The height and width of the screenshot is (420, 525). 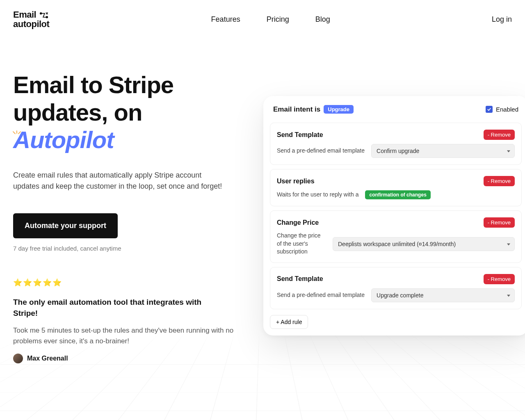 I want to click on enabled-label: Enabled, so click(x=507, y=109).